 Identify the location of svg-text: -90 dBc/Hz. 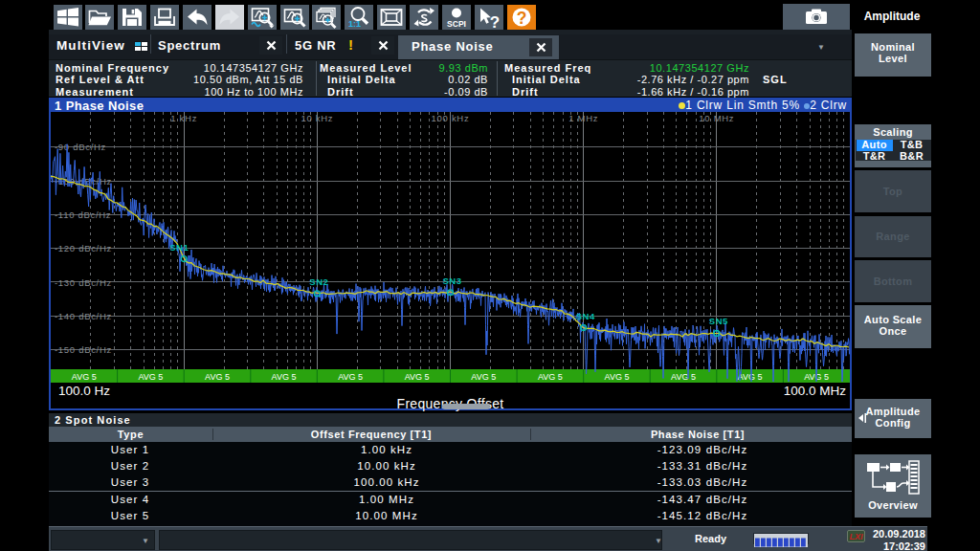
(80, 147).